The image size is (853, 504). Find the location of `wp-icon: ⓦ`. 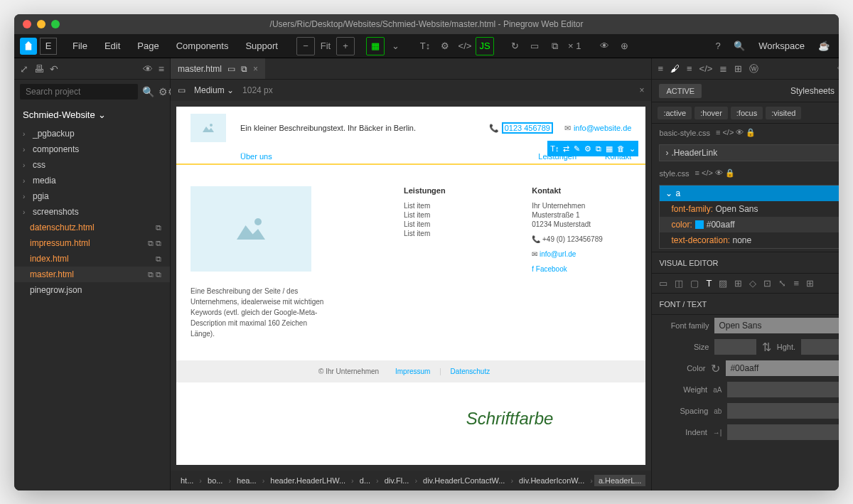

wp-icon: ⓦ is located at coordinates (753, 69).